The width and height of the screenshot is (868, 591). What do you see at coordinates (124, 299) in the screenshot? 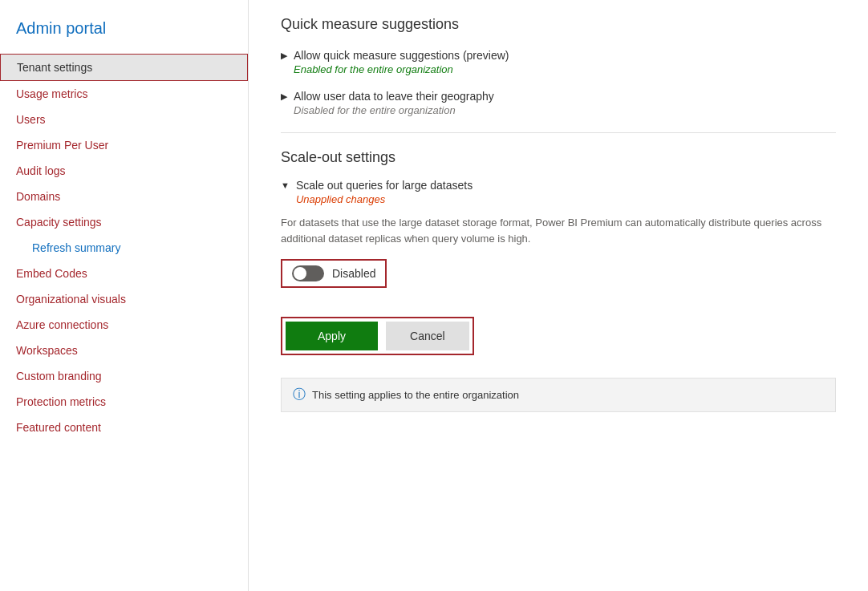
I see `sidebar-item-organizational-visuals: Organizational visuals` at bounding box center [124, 299].